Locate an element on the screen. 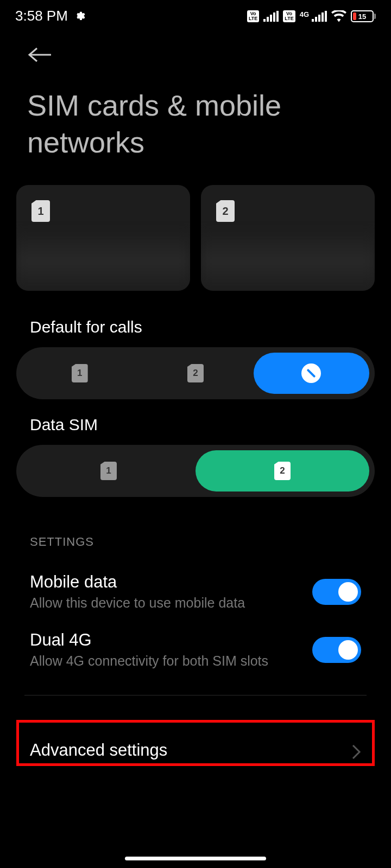 The width and height of the screenshot is (391, 868). data-sim-selector: 1 2 is located at coordinates (195, 471).